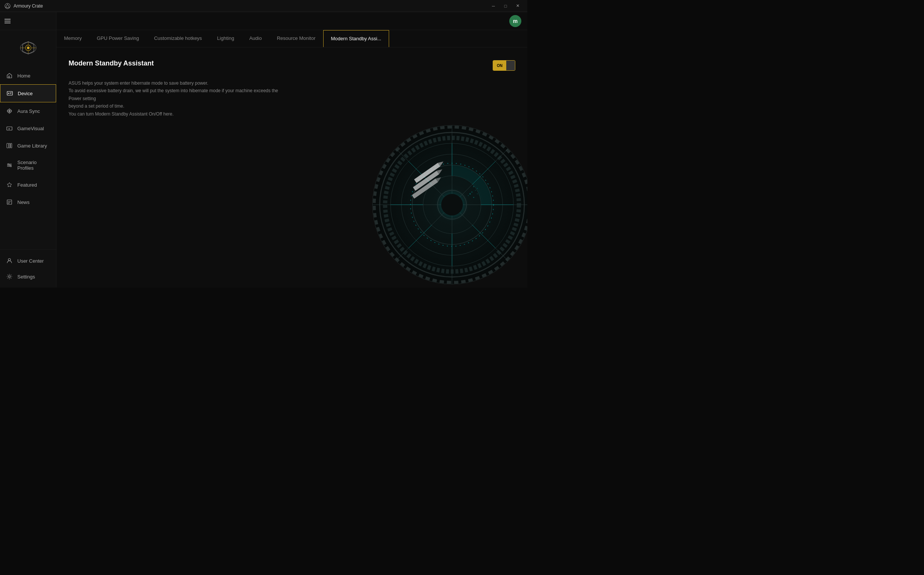 Image resolution: width=924 pixels, height=575 pixels. What do you see at coordinates (28, 6) in the screenshot?
I see `app-title: Armoury Crate` at bounding box center [28, 6].